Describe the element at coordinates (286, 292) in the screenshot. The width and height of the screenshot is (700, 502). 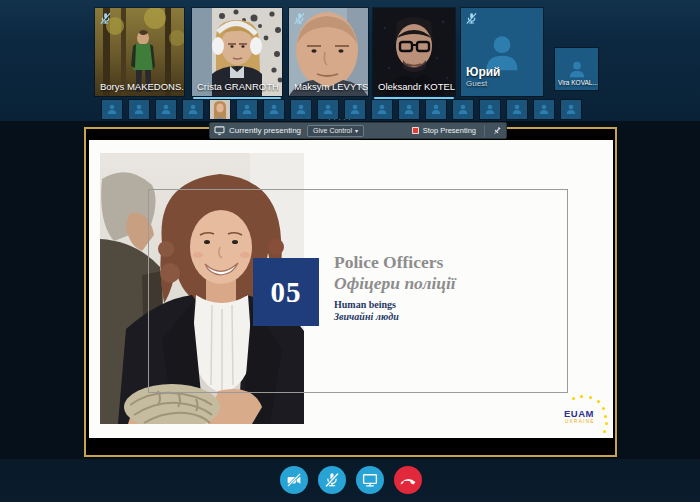
I see `slide-number-box: 05` at that location.